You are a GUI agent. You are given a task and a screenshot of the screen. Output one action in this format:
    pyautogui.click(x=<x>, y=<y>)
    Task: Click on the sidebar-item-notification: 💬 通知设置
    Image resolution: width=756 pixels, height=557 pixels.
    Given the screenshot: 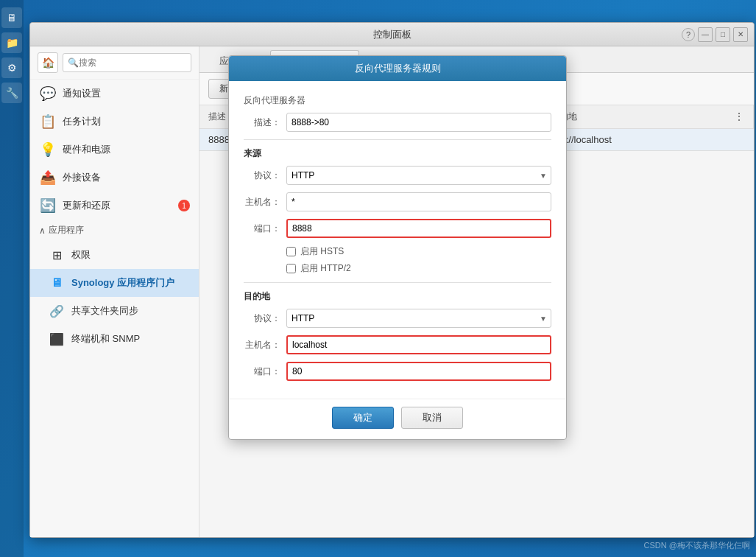 What is the action you would take?
    pyautogui.click(x=115, y=94)
    